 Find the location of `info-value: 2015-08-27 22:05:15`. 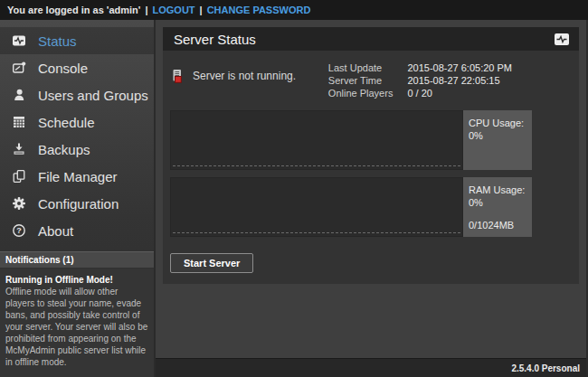

info-value: 2015-08-27 22:05:15 is located at coordinates (460, 80).